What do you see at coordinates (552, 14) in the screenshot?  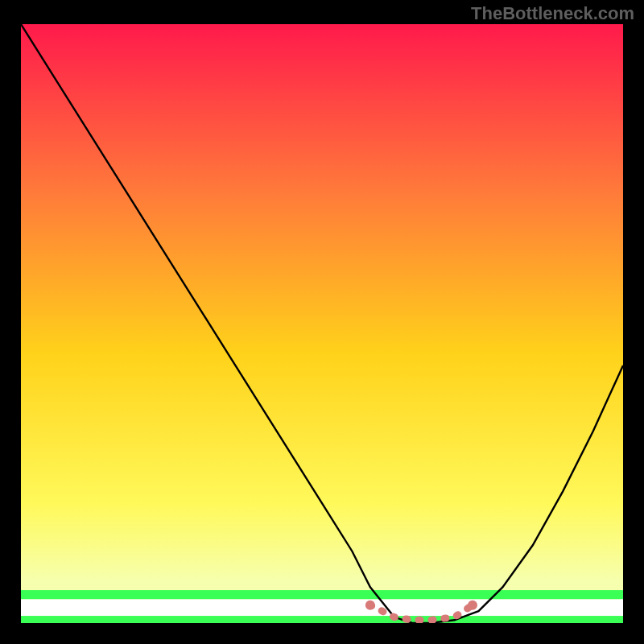 I see `watermark-text: TheBottleneck.com` at bounding box center [552, 14].